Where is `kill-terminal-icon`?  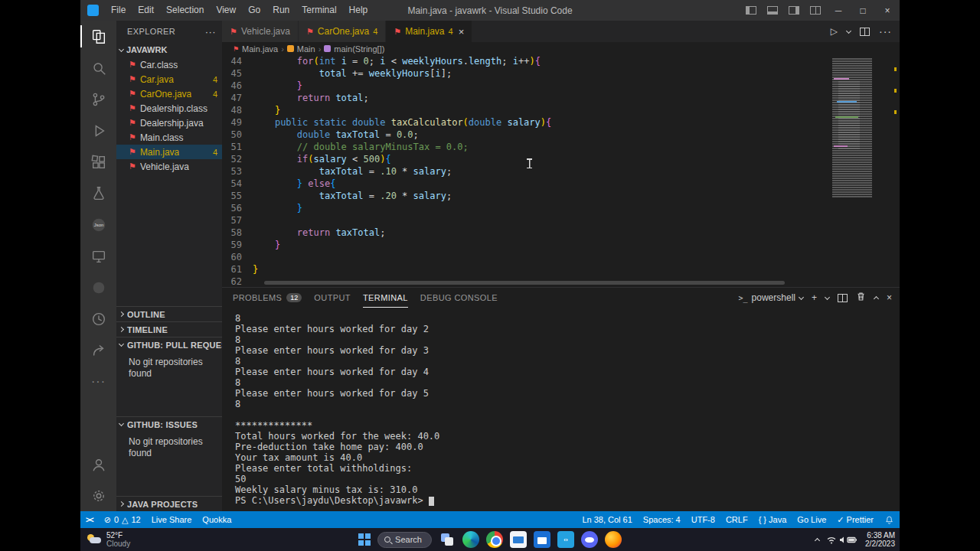 kill-terminal-icon is located at coordinates (861, 298).